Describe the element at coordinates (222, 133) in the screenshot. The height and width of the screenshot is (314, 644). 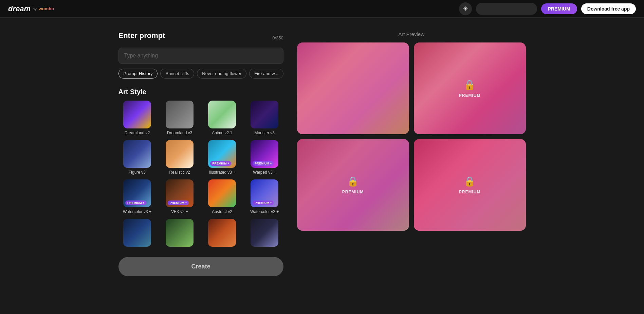
I see `style-item-name: Anime v2.1` at that location.